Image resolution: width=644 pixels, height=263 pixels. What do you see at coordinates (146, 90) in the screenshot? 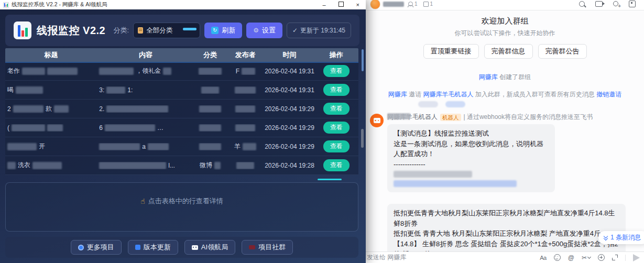
I see `table-cell: 3:1:` at bounding box center [146, 90].